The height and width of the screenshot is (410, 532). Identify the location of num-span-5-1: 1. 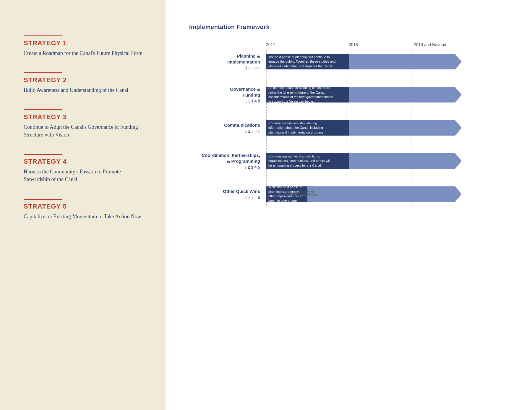
(246, 197).